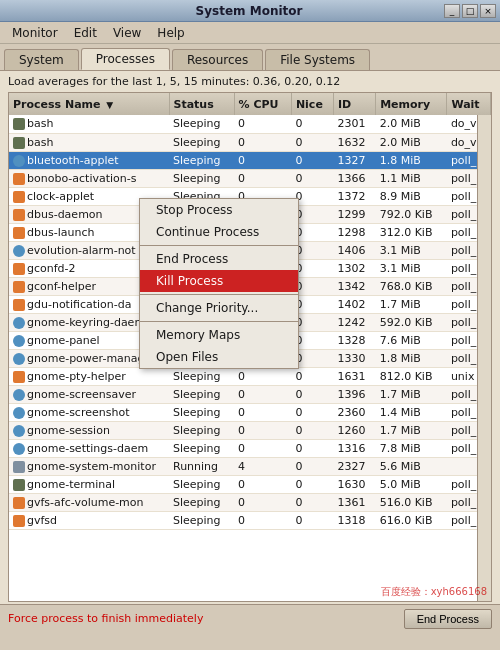 The height and width of the screenshot is (650, 500). Describe the element at coordinates (355, 104) in the screenshot. I see `col-id: ID` at that location.